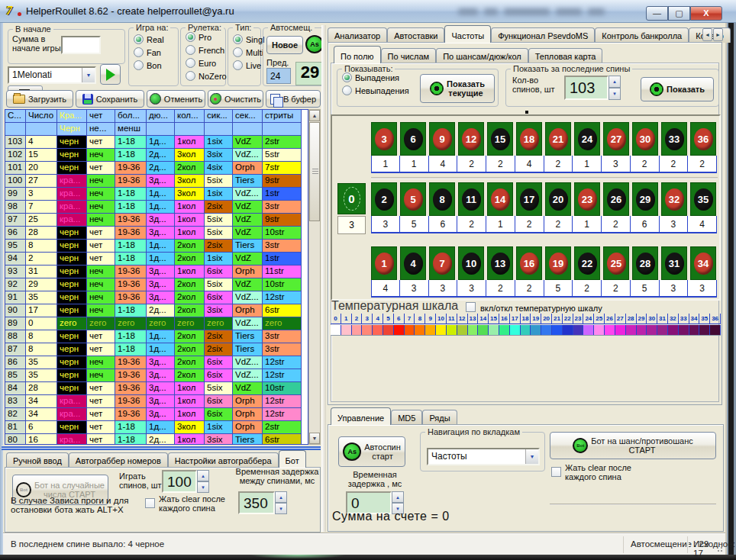 Image resolution: width=736 pixels, height=560 pixels. I want to click on roulette-number-cell: 26, so click(616, 199).